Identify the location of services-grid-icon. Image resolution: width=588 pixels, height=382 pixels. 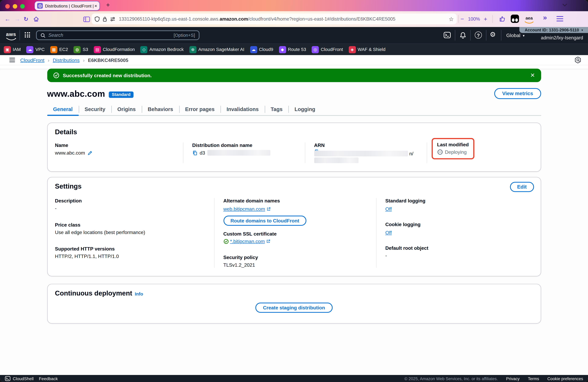
(27, 35).